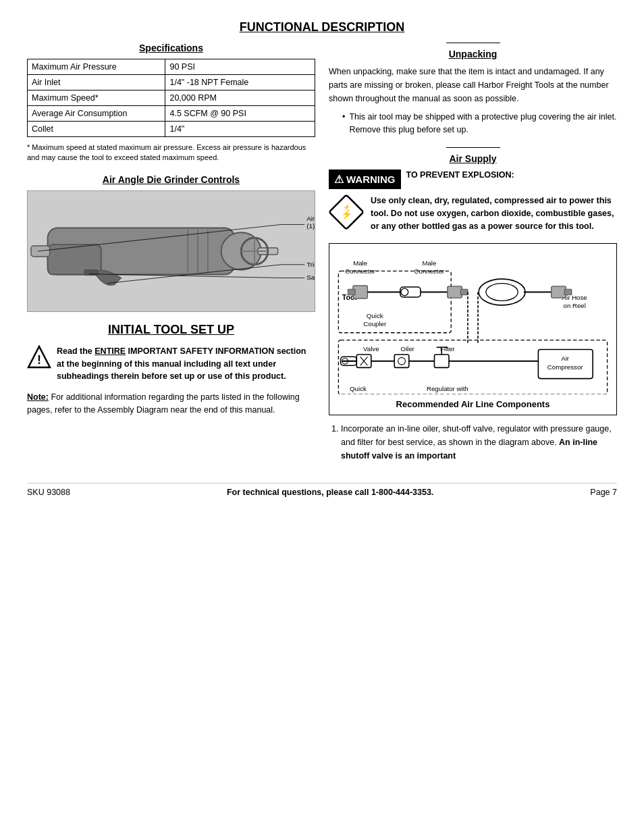 This screenshot has height=834, width=644. What do you see at coordinates (311, 217) in the screenshot?
I see `svg-text: Air Inlet` at bounding box center [311, 217].